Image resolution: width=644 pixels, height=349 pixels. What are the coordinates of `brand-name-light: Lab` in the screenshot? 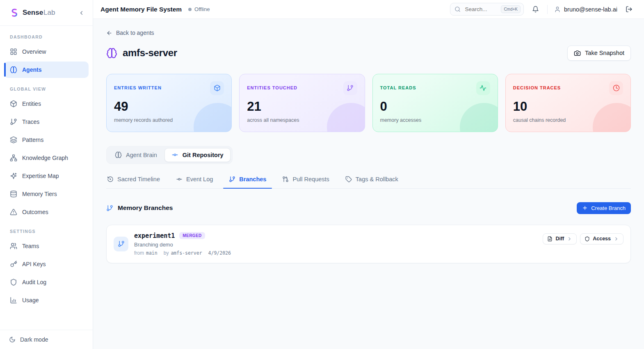 It's located at (49, 13).